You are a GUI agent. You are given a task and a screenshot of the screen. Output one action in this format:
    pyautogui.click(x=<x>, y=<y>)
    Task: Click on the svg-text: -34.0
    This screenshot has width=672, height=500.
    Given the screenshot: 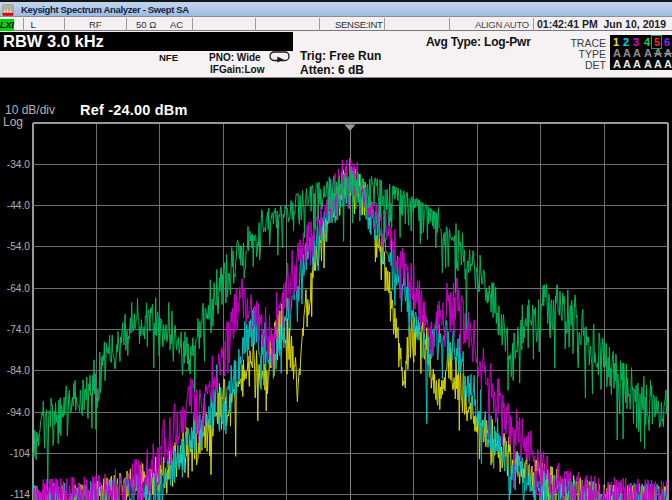 What is the action you would take?
    pyautogui.click(x=19, y=164)
    